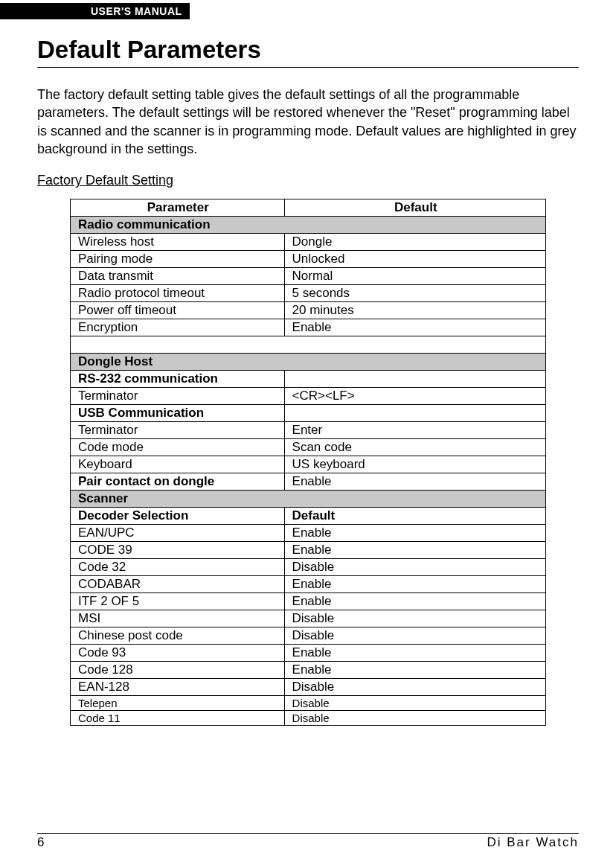 The height and width of the screenshot is (856, 616). What do you see at coordinates (415, 311) in the screenshot?
I see `default-cell: 20 minutes` at bounding box center [415, 311].